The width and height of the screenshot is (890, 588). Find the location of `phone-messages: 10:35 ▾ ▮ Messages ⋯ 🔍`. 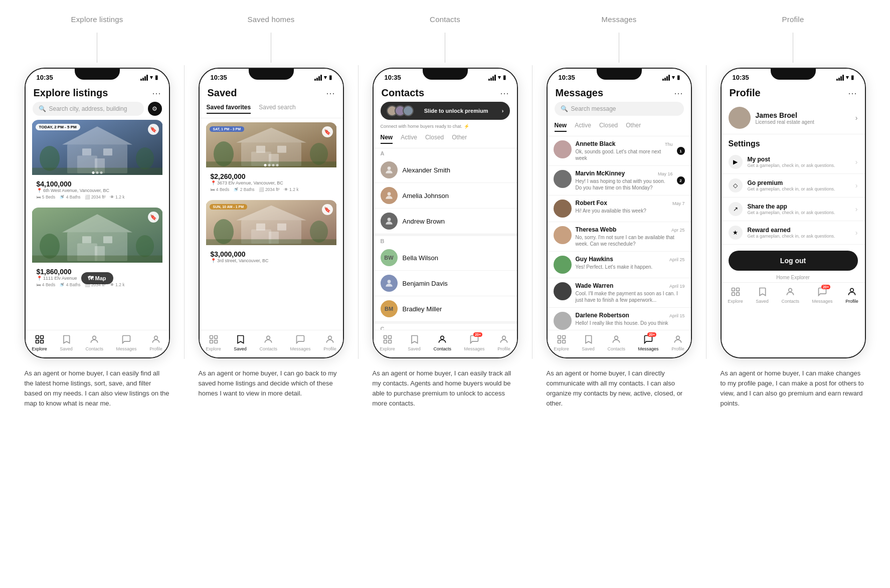

phone-messages: 10:35 ▾ ▮ Messages ⋯ 🔍 is located at coordinates (619, 213).